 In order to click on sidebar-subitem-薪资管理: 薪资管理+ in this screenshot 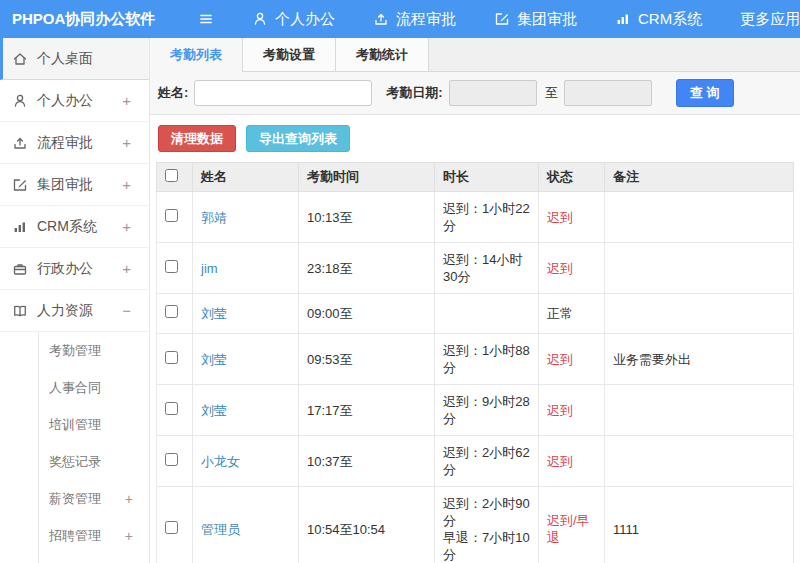, I will do `click(94, 498)`.